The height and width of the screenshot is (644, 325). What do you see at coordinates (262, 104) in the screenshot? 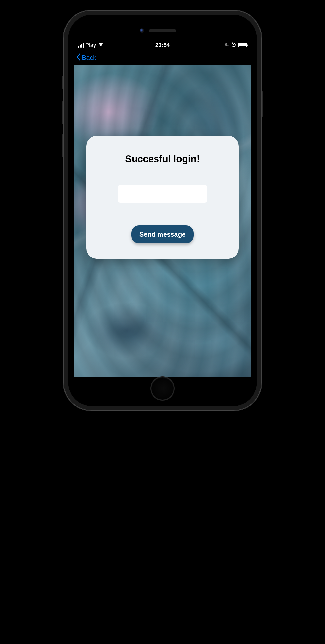
I see `power-button` at bounding box center [262, 104].